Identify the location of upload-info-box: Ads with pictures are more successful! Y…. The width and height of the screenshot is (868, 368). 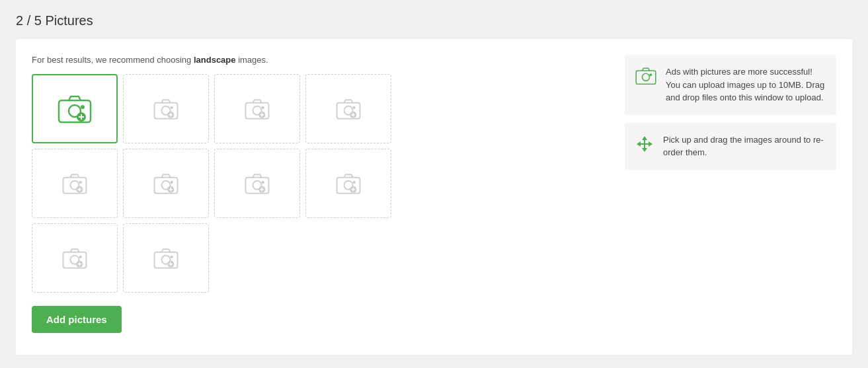
(730, 85).